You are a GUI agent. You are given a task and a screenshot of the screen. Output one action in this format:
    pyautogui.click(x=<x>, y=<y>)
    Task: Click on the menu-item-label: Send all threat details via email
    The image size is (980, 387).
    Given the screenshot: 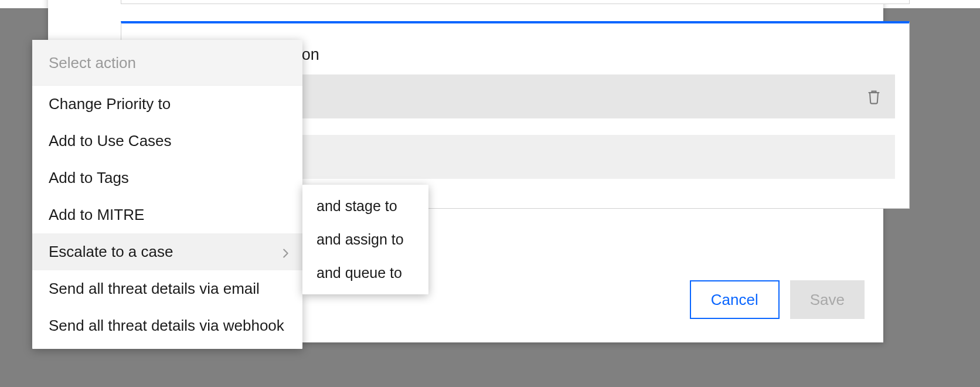 What is the action you would take?
    pyautogui.click(x=154, y=288)
    